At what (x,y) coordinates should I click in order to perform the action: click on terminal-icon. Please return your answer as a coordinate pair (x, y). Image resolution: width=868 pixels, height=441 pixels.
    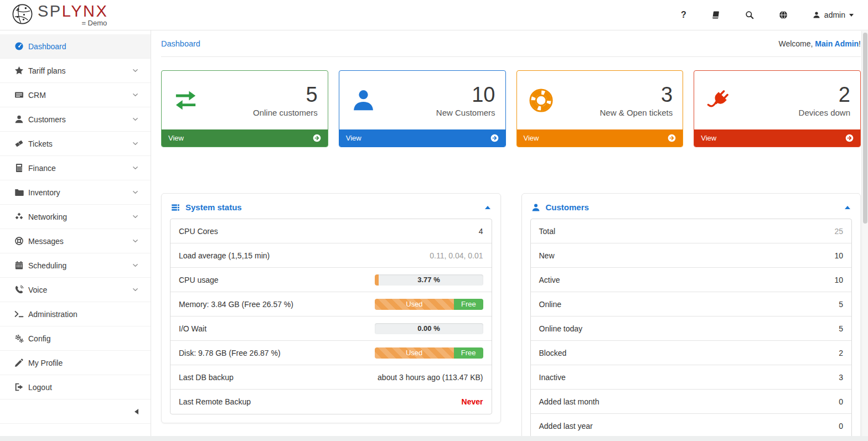
    Looking at the image, I should click on (19, 314).